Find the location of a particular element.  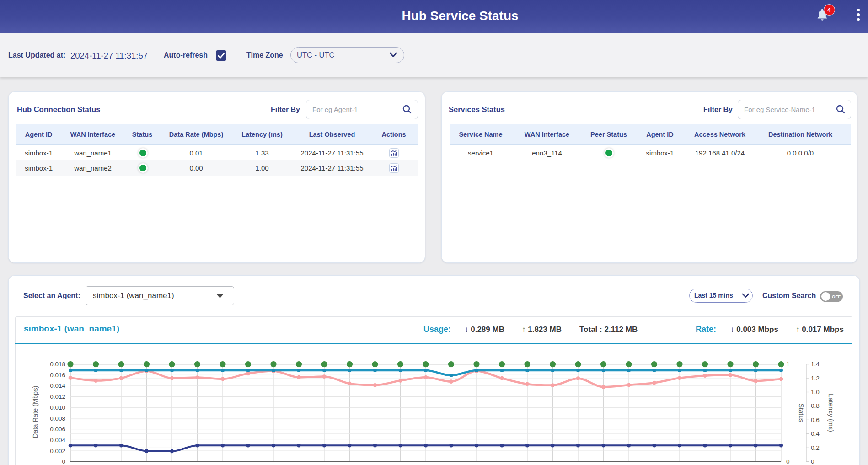

svg-text: 1.0 is located at coordinates (815, 392).